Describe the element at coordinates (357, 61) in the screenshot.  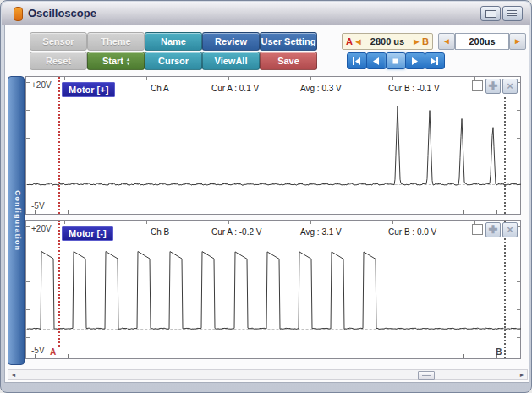
I see `skip-start-icon` at that location.